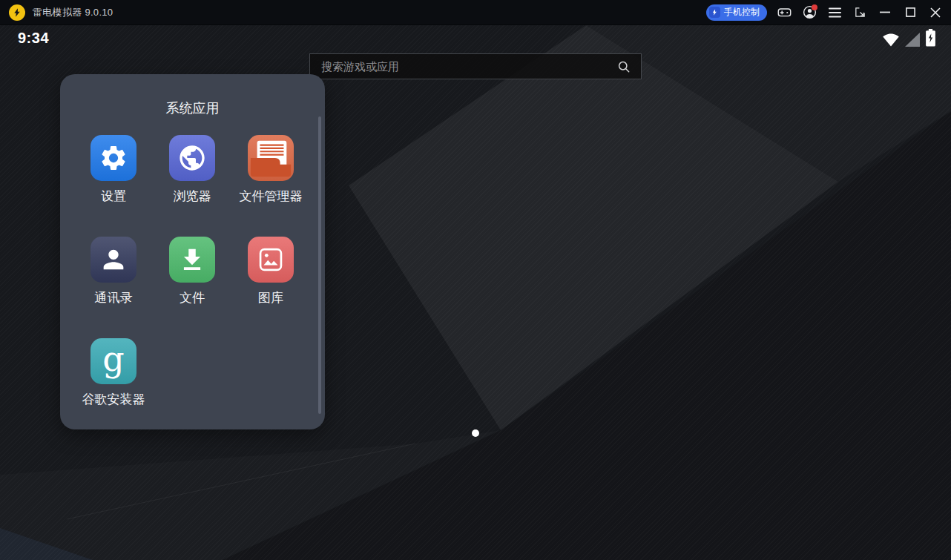 The height and width of the screenshot is (560, 951). Describe the element at coordinates (935, 13) in the screenshot. I see `close-icon` at that location.